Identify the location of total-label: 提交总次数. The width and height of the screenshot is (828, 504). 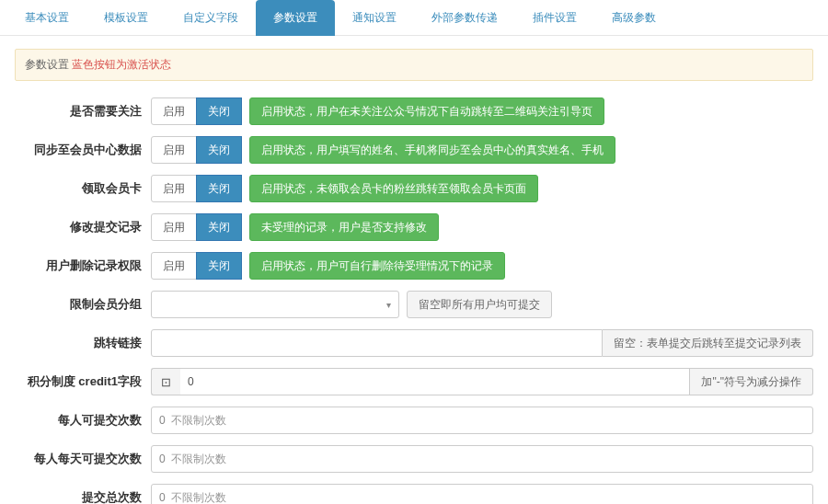
(83, 497).